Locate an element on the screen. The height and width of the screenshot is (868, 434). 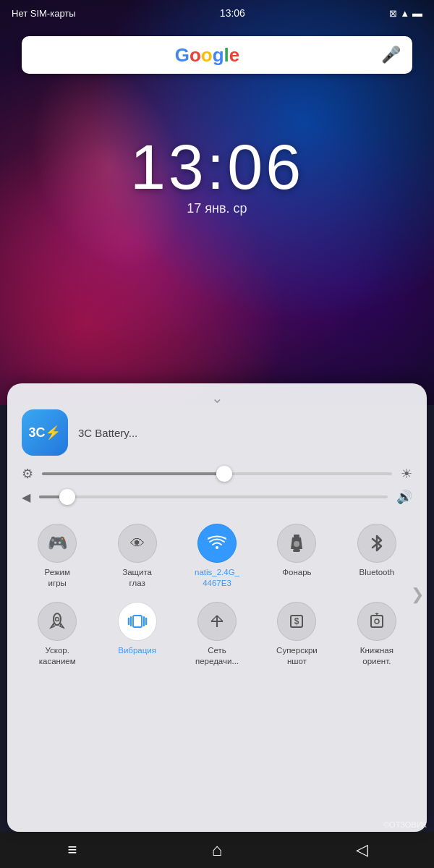
tile-rotation-circle is located at coordinates (377, 621).